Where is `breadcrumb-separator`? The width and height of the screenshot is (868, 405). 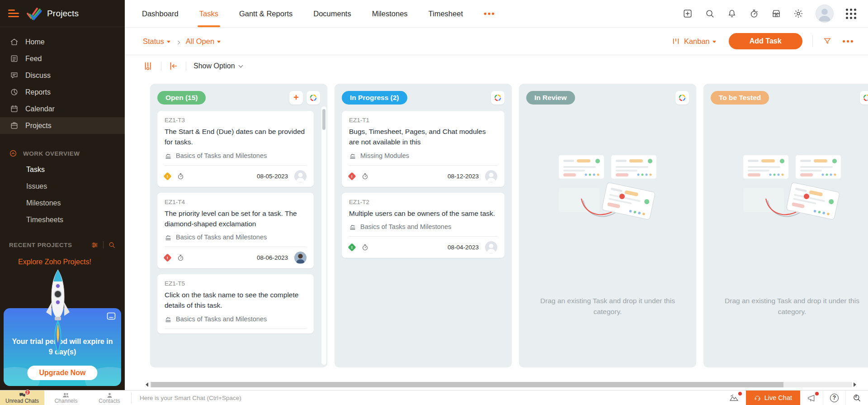
breadcrumb-separator is located at coordinates (178, 42).